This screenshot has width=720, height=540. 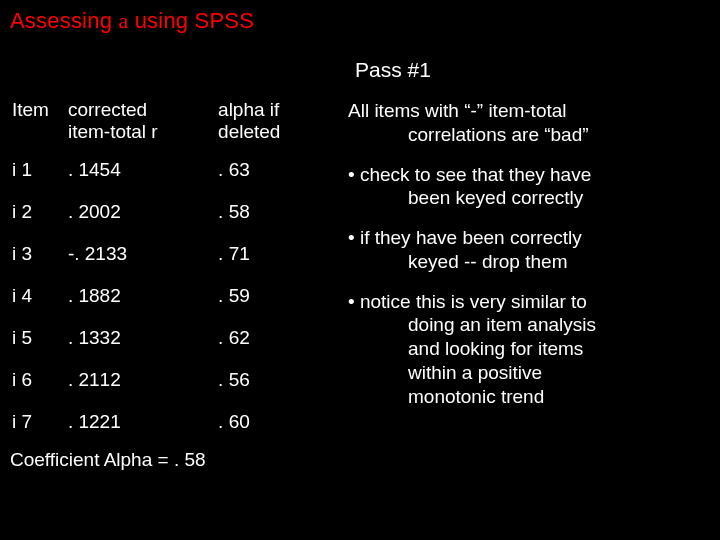 I want to click on coefficient-alpha: Coefficient Alpha = . 58, so click(x=170, y=460).